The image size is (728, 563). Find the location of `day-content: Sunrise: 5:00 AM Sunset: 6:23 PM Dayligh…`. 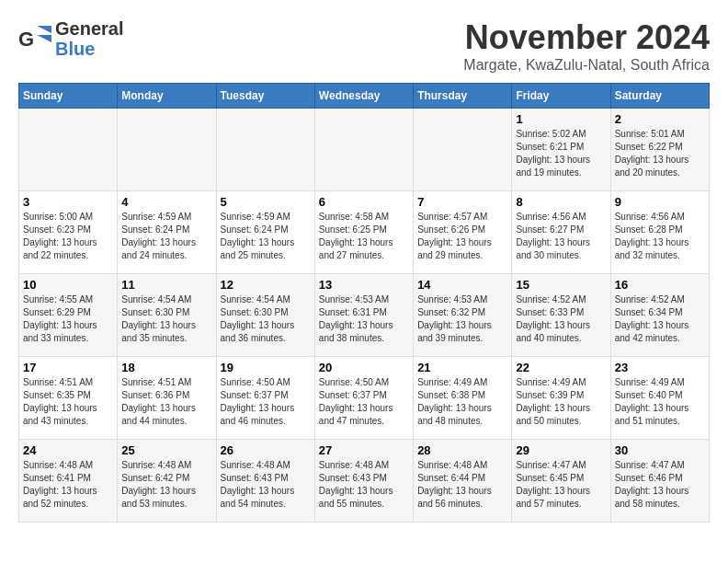

day-content: Sunrise: 5:00 AM Sunset: 6:23 PM Dayligh… is located at coordinates (68, 236).